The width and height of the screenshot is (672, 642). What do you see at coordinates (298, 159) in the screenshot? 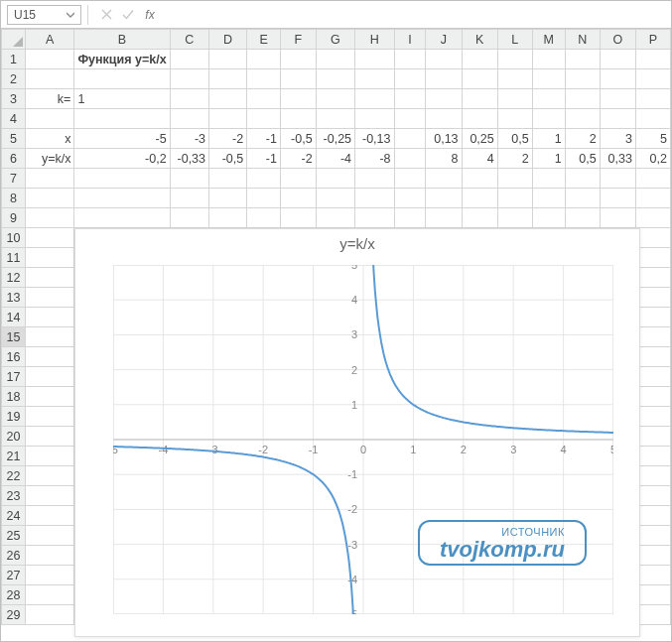
I see `cell-F6: -2` at bounding box center [298, 159].